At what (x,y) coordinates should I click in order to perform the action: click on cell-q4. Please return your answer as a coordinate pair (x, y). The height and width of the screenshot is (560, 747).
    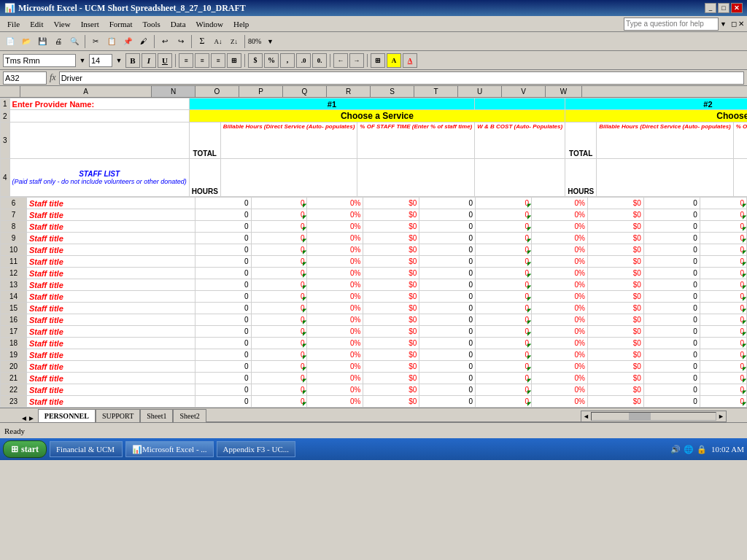
    Looking at the image, I should click on (520, 178).